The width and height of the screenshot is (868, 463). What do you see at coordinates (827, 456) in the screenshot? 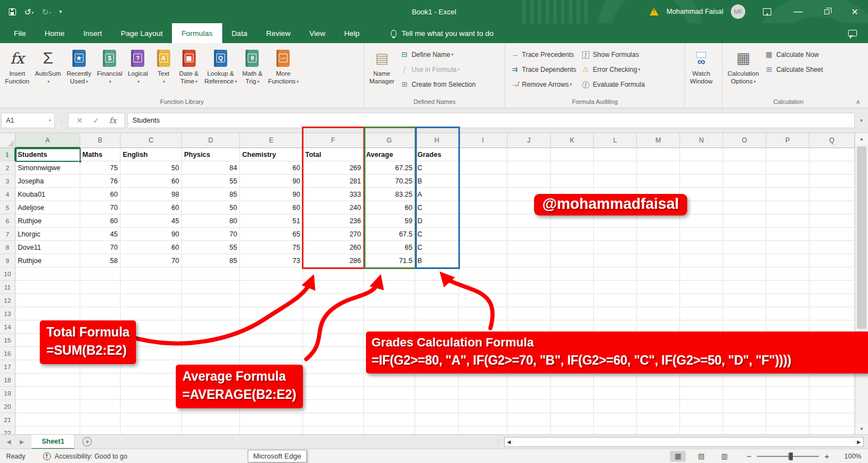
I see `zoom-in-button: +` at bounding box center [827, 456].